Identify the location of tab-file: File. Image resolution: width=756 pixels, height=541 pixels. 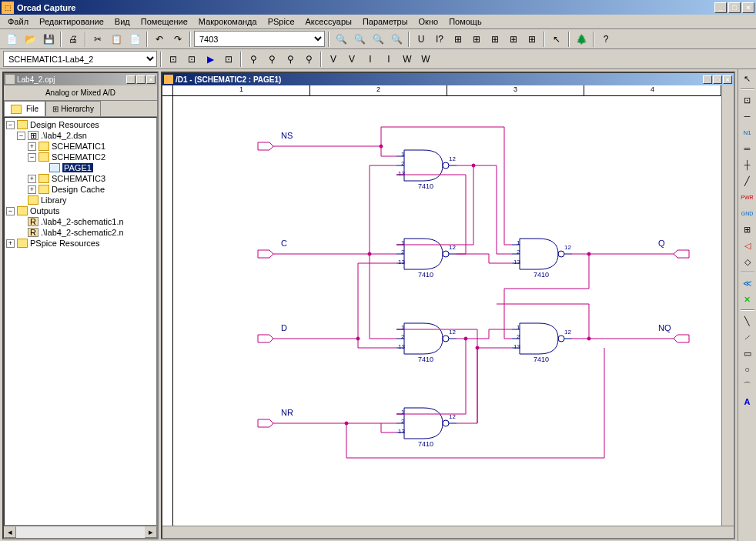
(25, 109).